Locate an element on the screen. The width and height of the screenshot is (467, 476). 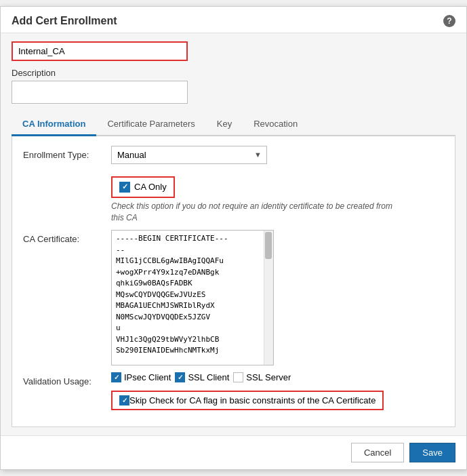
ssl-client-checkbox is located at coordinates (180, 377).